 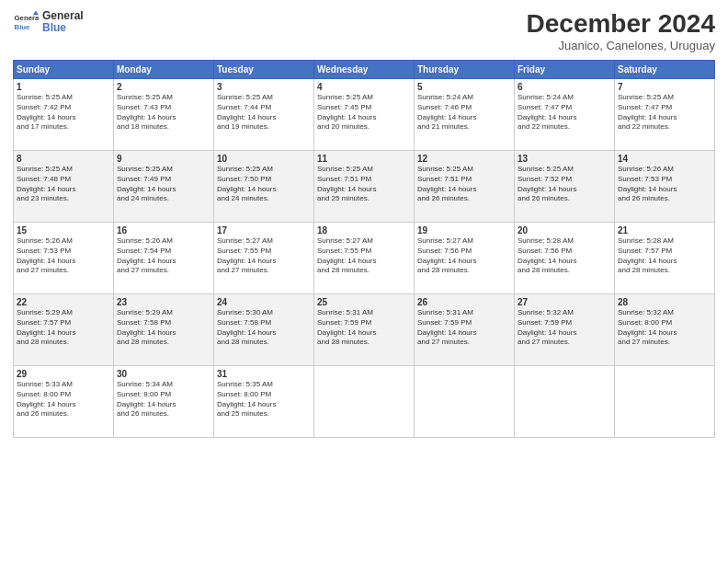 What do you see at coordinates (26, 22) in the screenshot?
I see `logo-icon: General Blue` at bounding box center [26, 22].